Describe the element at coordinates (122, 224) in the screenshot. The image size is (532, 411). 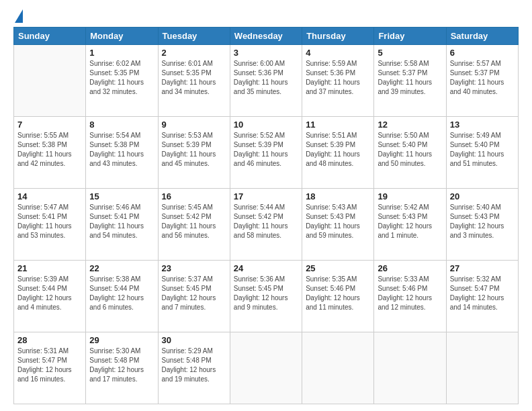
I see `calendar-cell: 15Sunrise: 5:46 AMSunset: 5:41 PMDayligh…` at that location.